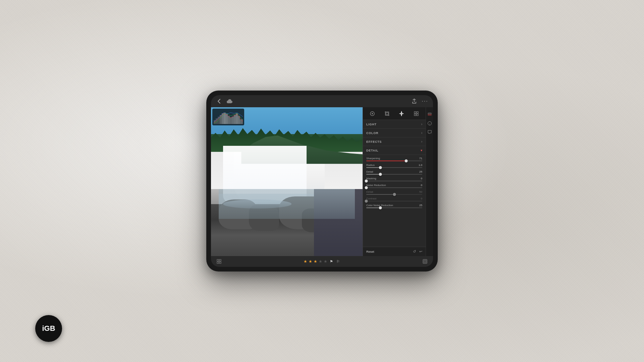 The width and height of the screenshot is (644, 362). What do you see at coordinates (394, 142) in the screenshot?
I see `section-effects: EFFECTS ›` at bounding box center [394, 142].